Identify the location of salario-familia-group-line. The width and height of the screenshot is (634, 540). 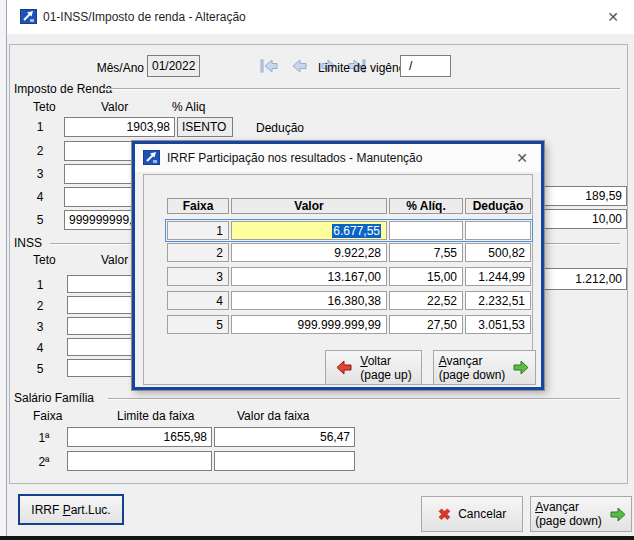
(364, 399).